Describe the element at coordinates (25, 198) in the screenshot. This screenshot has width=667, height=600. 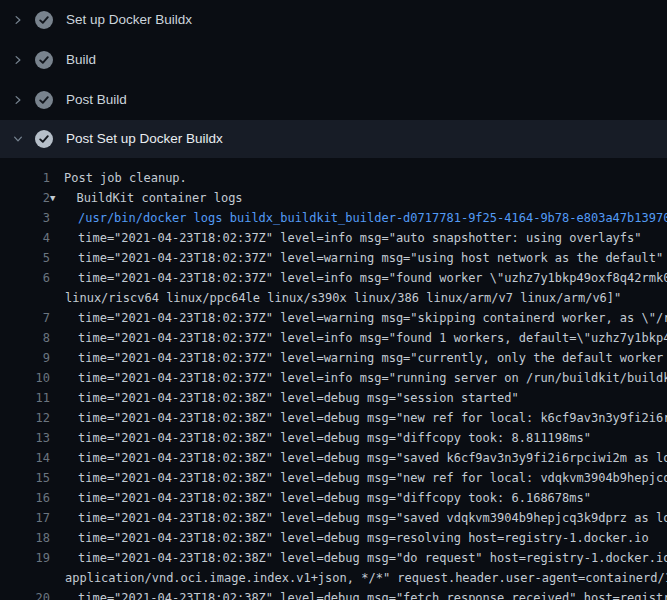
I see `line-number-link: 2` at that location.